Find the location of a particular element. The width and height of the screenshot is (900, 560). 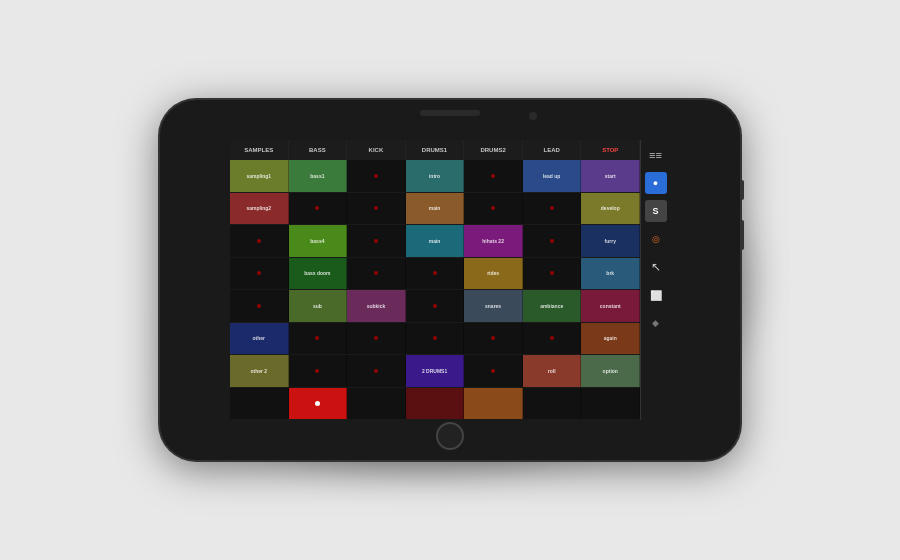

phone-power-button is located at coordinates (742, 190).